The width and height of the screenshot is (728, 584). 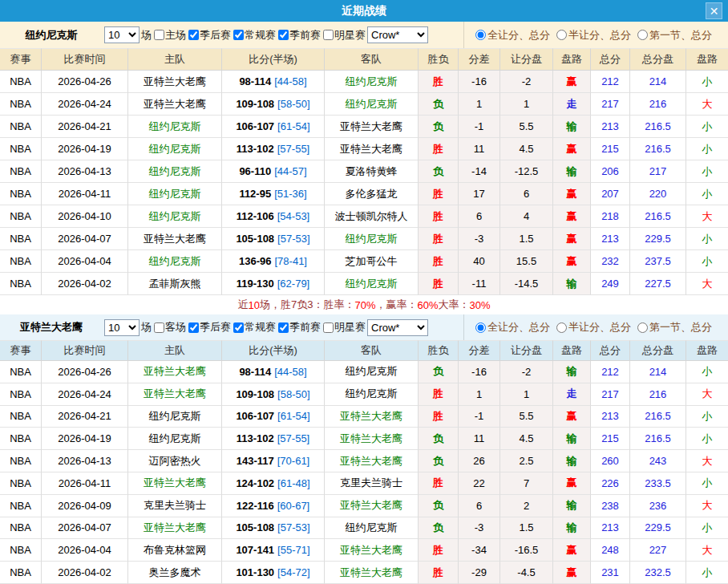 I want to click on team-name-label: 纽约尼克斯, so click(x=51, y=35).